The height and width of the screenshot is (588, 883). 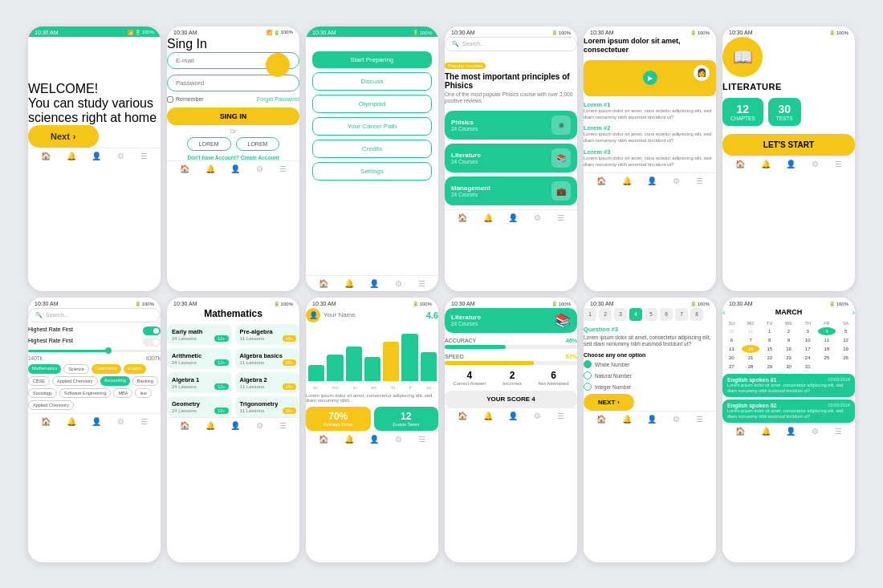 What do you see at coordinates (85, 393) in the screenshot?
I see `tag-se: Software Engineering` at bounding box center [85, 393].